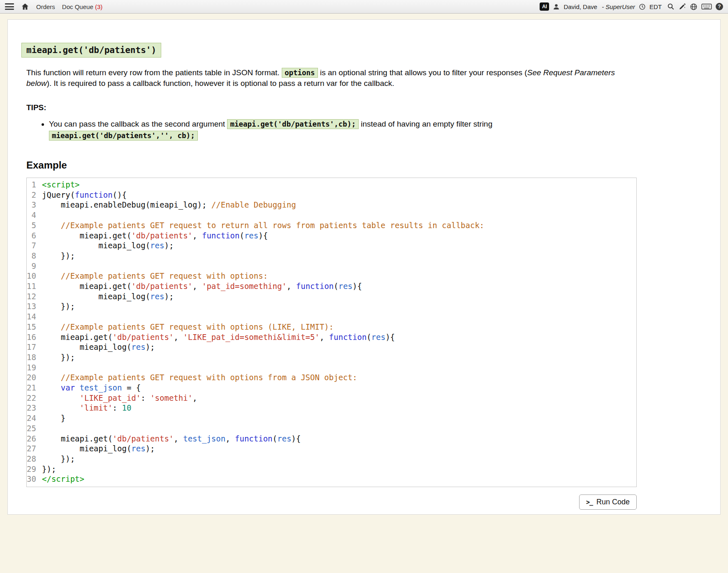 Image resolution: width=728 pixels, height=573 pixels. What do you see at coordinates (423, 72) in the screenshot?
I see `text-segment: is an optional string that allows you to…` at bounding box center [423, 72].